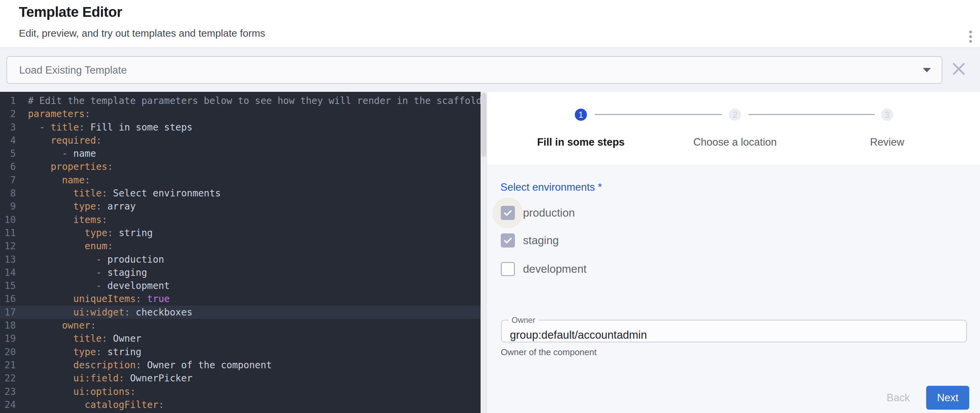 Image resolution: width=980 pixels, height=413 pixels. Describe the element at coordinates (898, 398) in the screenshot. I see `back-button: Back` at that location.